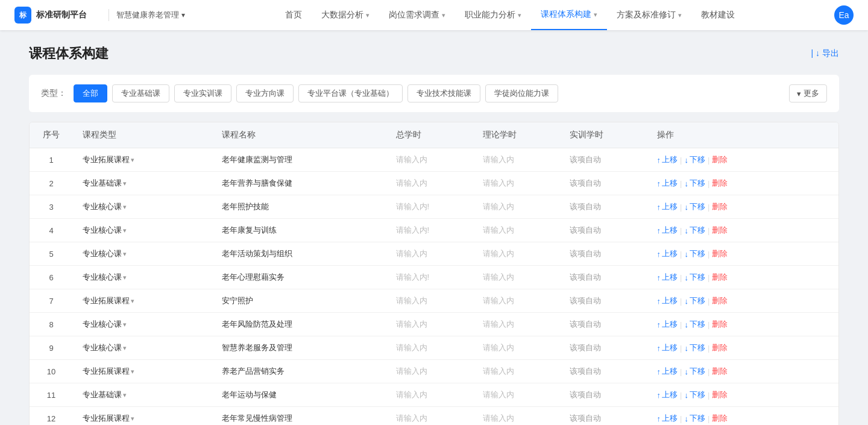 This screenshot has height=425, width=868. Describe the element at coordinates (203, 93) in the screenshot. I see `filter-practice: 专业实训课` at that location.